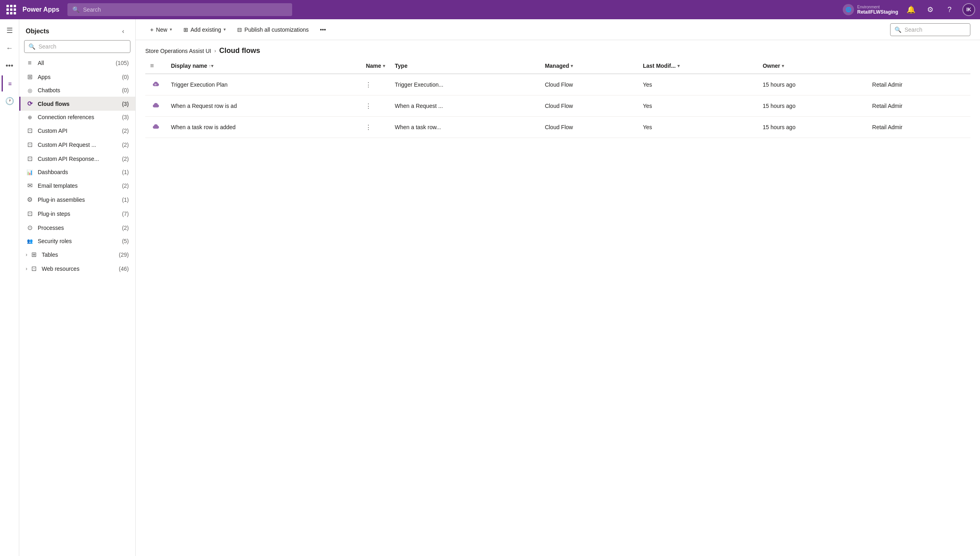 Image resolution: width=980 pixels, height=556 pixels. Describe the element at coordinates (969, 10) in the screenshot. I see `user-avatar: IK` at that location.